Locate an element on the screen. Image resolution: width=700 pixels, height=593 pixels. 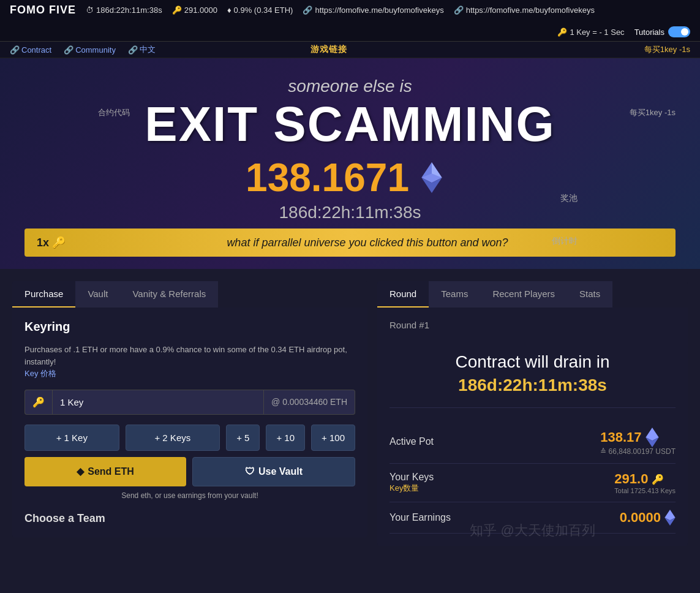
key-icon: 🔑 is located at coordinates (177, 10).